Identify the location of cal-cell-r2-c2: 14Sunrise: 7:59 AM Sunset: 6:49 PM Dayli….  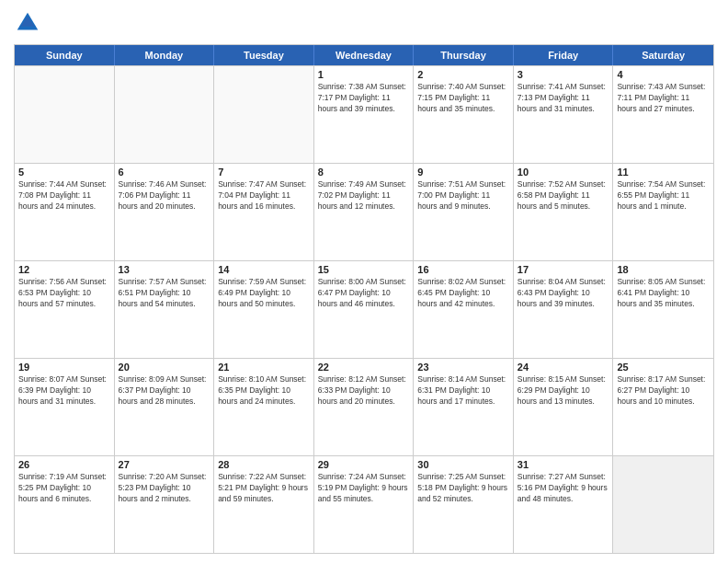
(265, 309).